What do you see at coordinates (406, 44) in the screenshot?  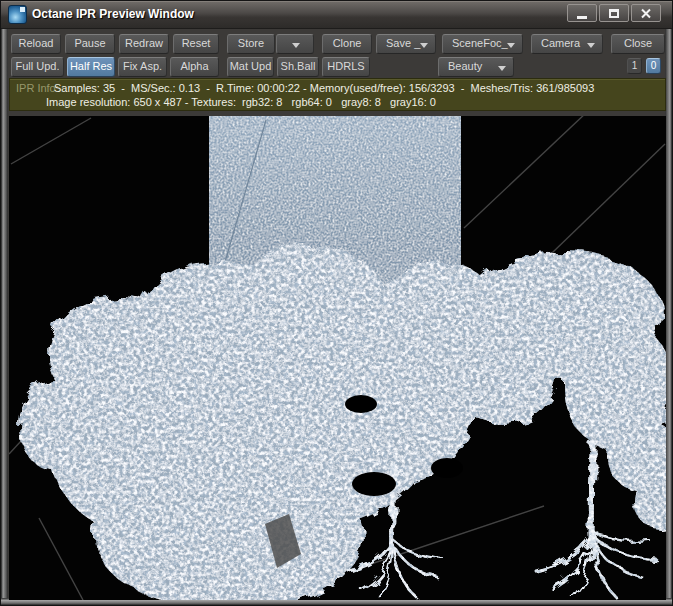 I see `save-dropdown: Save _` at bounding box center [406, 44].